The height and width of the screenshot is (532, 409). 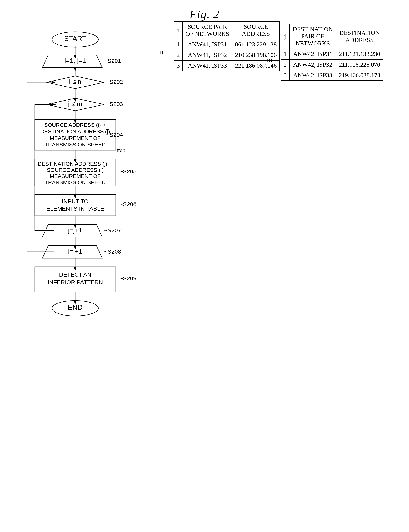 I want to click on dest-row-1: 1 ANW42, ISP31 211.121.133.230, so click(x=332, y=54).